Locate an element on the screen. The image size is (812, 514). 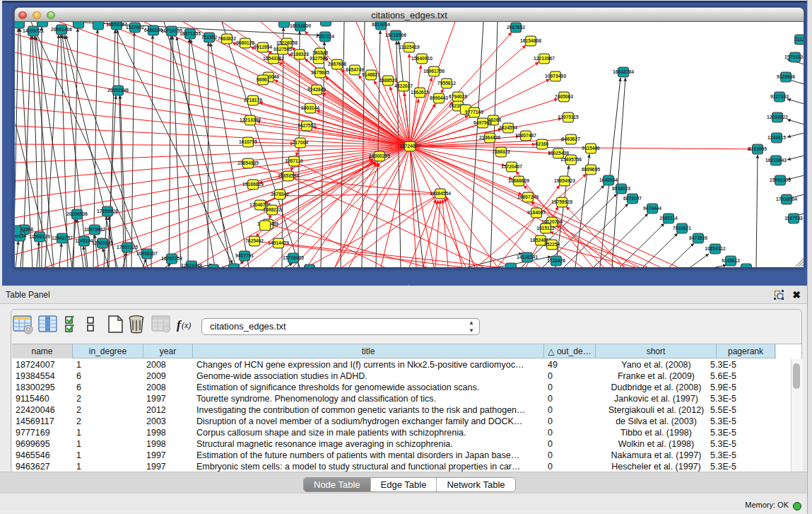
svg-text: 10654112 is located at coordinates (715, 249).